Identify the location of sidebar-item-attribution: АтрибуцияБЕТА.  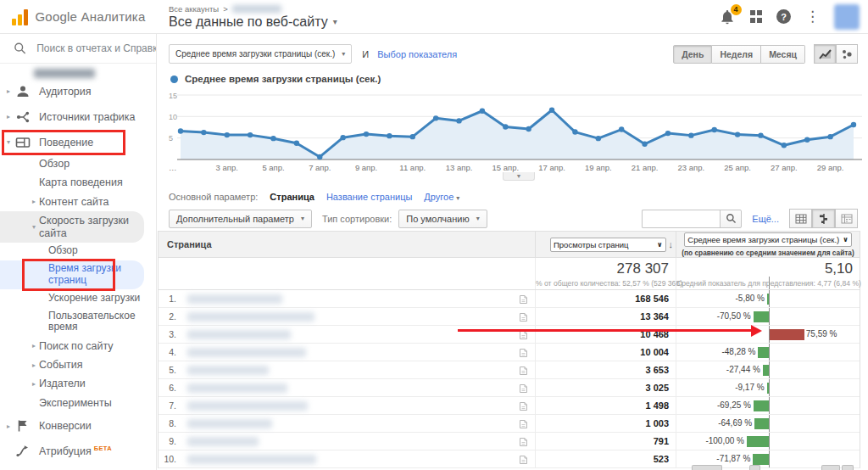
(78, 451).